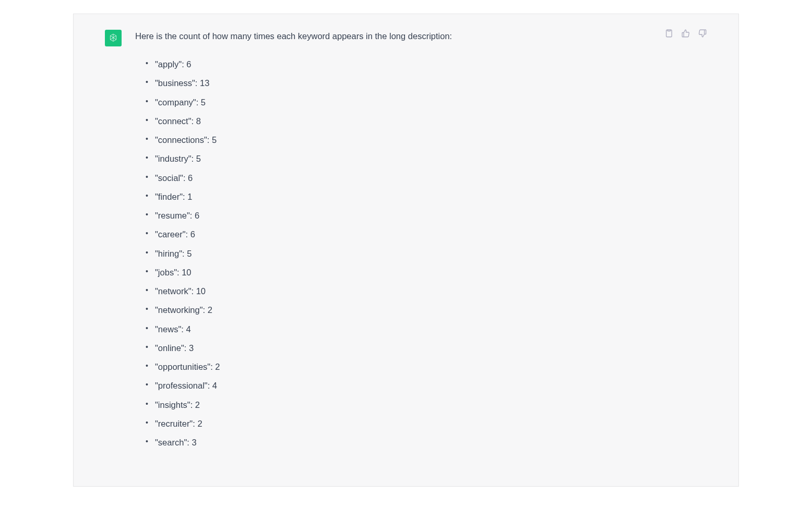 Image resolution: width=812 pixels, height=531 pixels. Describe the element at coordinates (426, 310) in the screenshot. I see `list-item: "networking": 2` at that location.